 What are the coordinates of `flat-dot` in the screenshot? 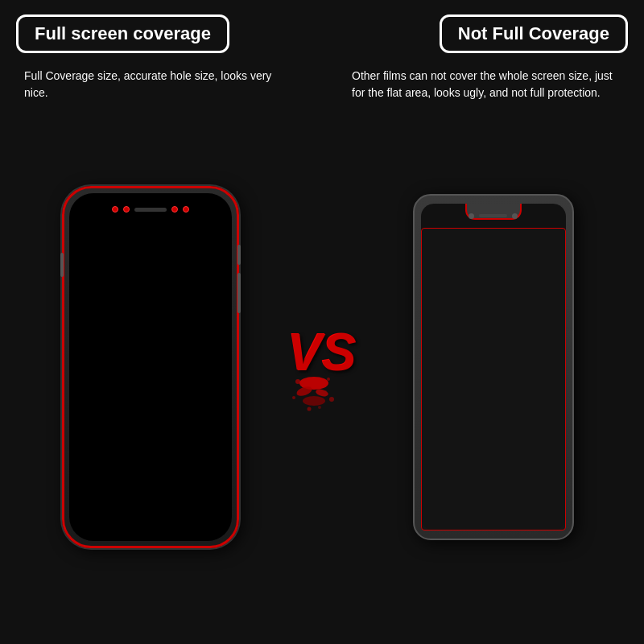 It's located at (472, 216).